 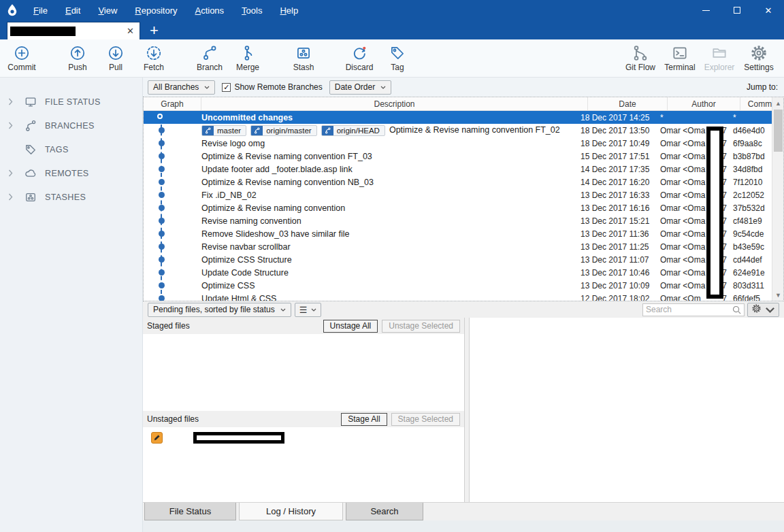 I want to click on description-cell: Revise naming convention, so click(x=389, y=221).